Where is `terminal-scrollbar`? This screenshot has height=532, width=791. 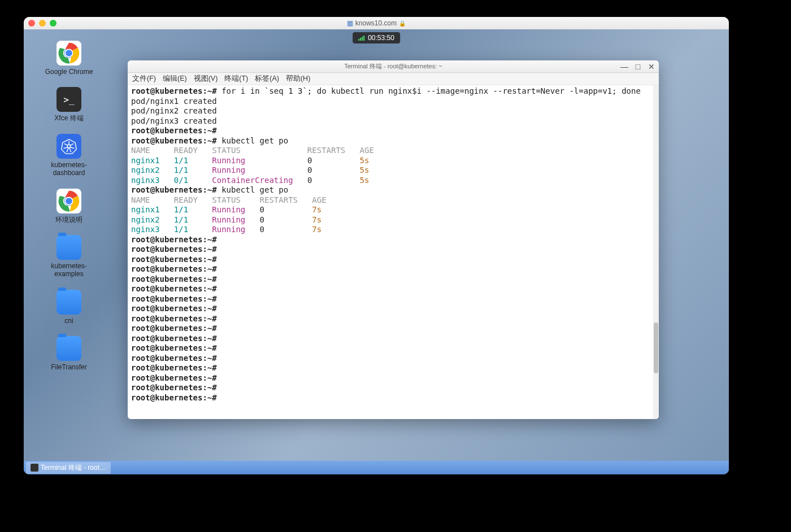 terminal-scrollbar is located at coordinates (656, 252).